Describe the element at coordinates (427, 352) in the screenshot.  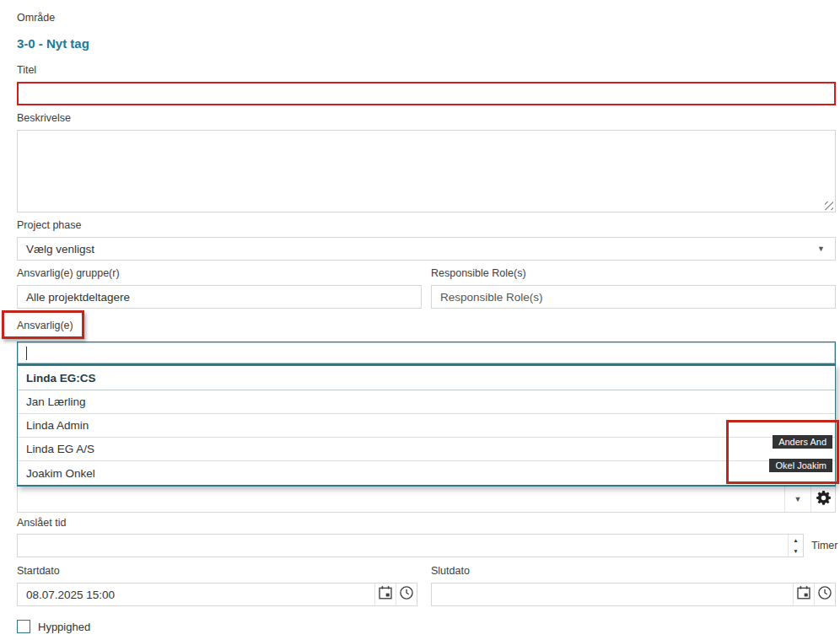
I see `ansvarlige-input` at that location.